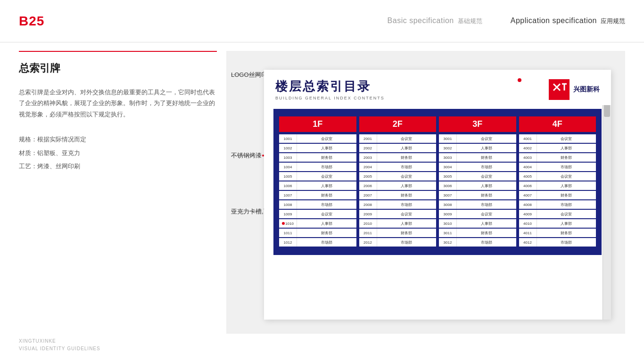 The width and height of the screenshot is (644, 362). Describe the element at coordinates (398, 186) in the screenshot. I see `room-row: 2006人事部` at that location.